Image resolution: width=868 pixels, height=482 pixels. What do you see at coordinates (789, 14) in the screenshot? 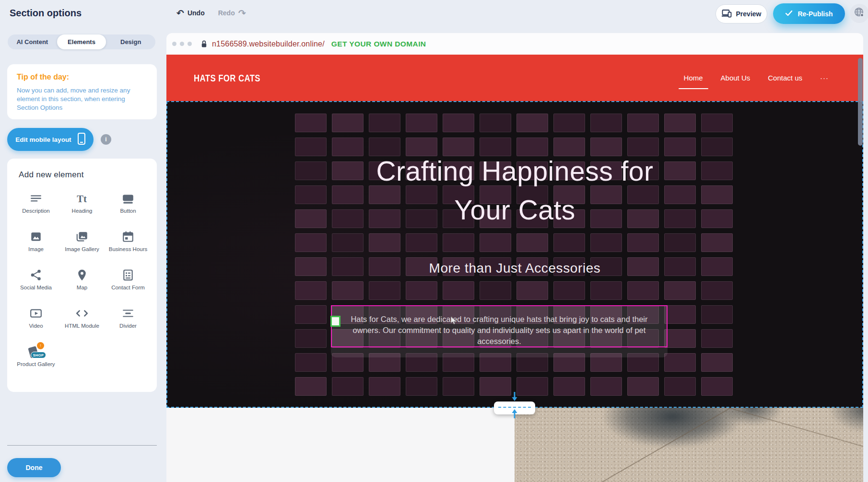
I see `check-icon` at bounding box center [789, 14].